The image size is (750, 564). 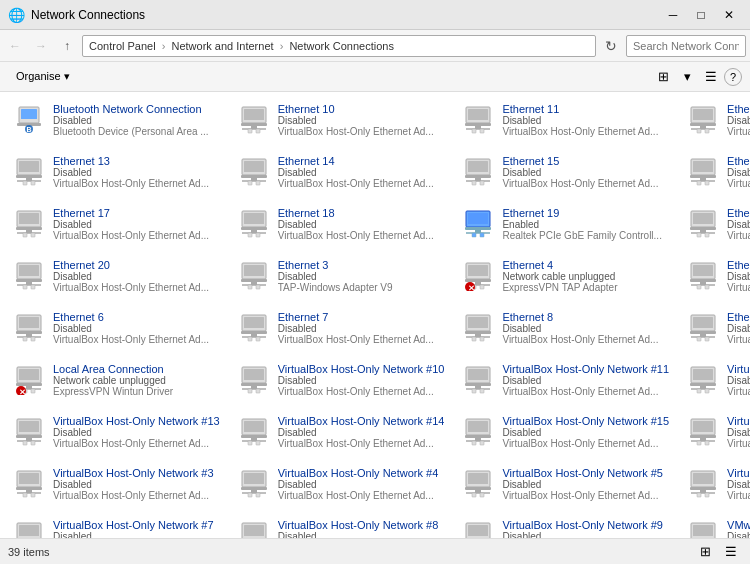 I want to click on status-bar: 39 items ⊞ ☰, so click(x=375, y=551).